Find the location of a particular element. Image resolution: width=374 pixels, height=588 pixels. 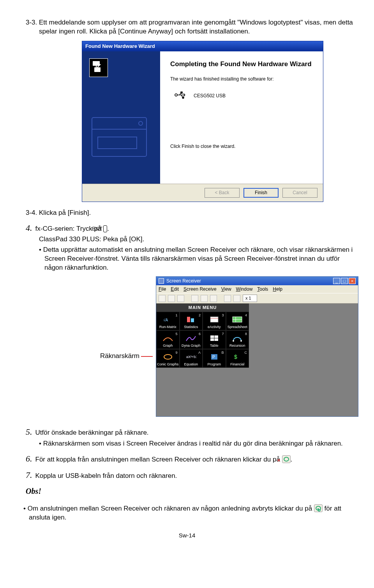

back-button: < Back is located at coordinates (222, 193).